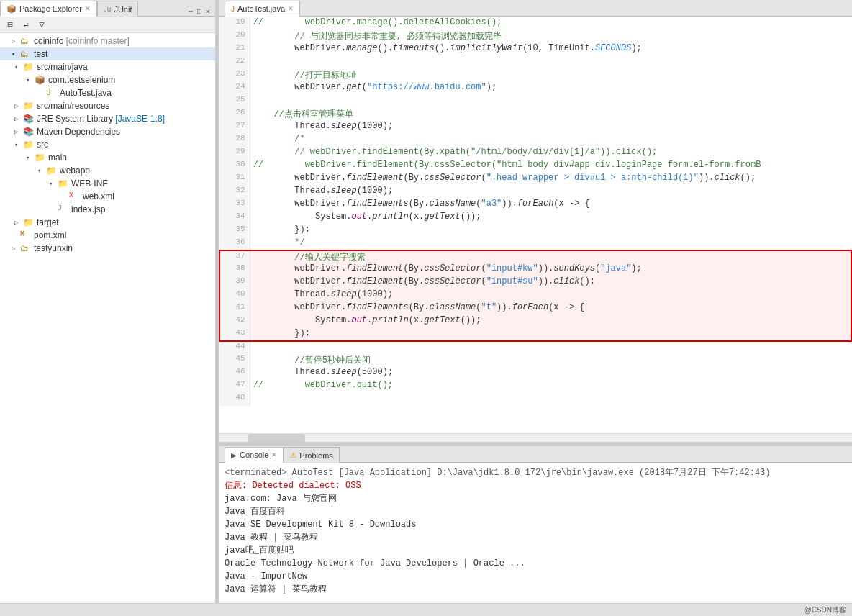 The width and height of the screenshot is (852, 616). I want to click on list-item: Java 教程 | 菜鸟教程, so click(535, 538).